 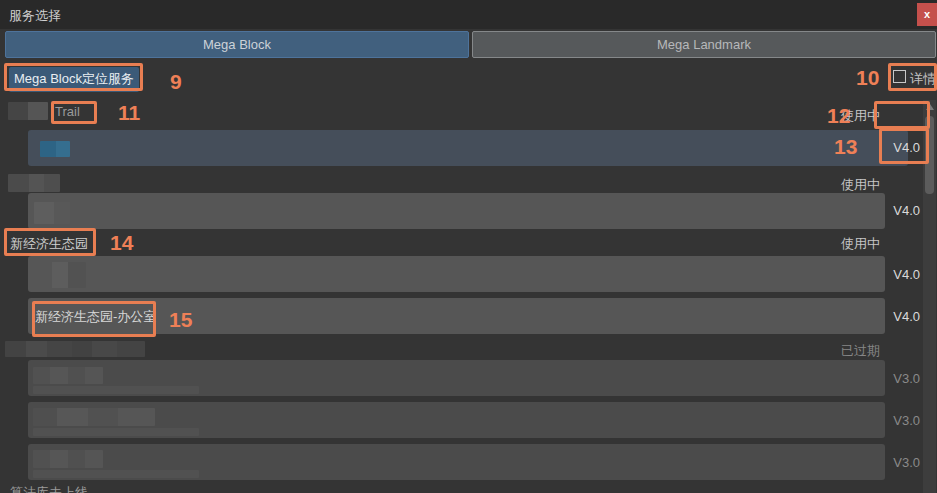 What do you see at coordinates (468, 14) in the screenshot?
I see `title-bar` at bounding box center [468, 14].